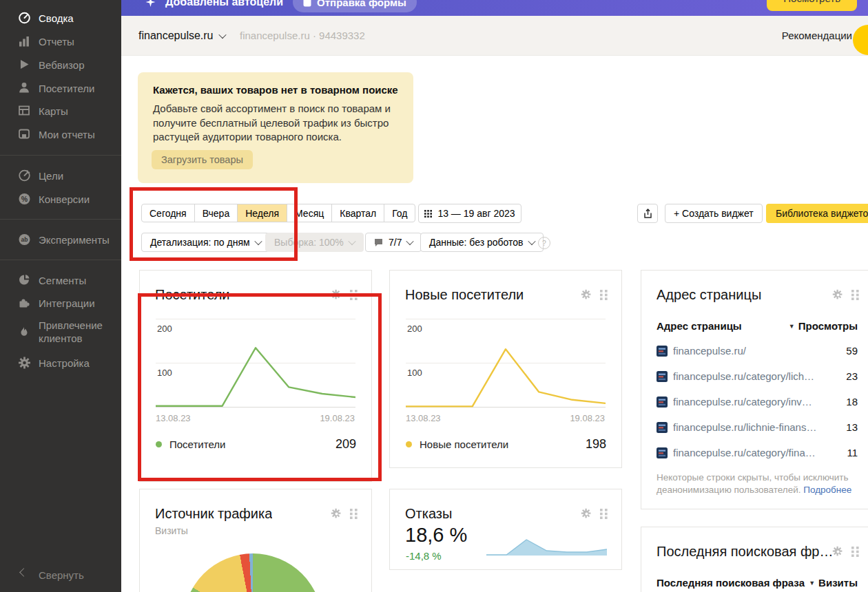  What do you see at coordinates (827, 490) in the screenshot?
I see `more-link: Подробнее` at bounding box center [827, 490].